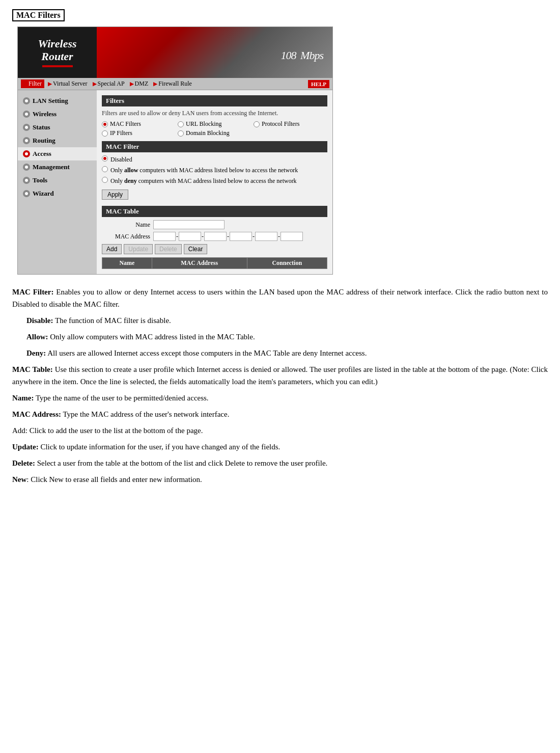  What do you see at coordinates (26, 101) in the screenshot?
I see `bullet-lan` at bounding box center [26, 101].